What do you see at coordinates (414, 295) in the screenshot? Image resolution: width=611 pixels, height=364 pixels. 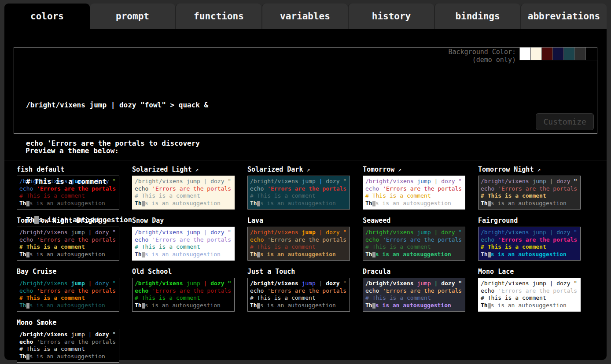 I see `theme-preview-tile-dracula: /bright/vixens jump | dozy "echo 'Errors…` at bounding box center [414, 295].